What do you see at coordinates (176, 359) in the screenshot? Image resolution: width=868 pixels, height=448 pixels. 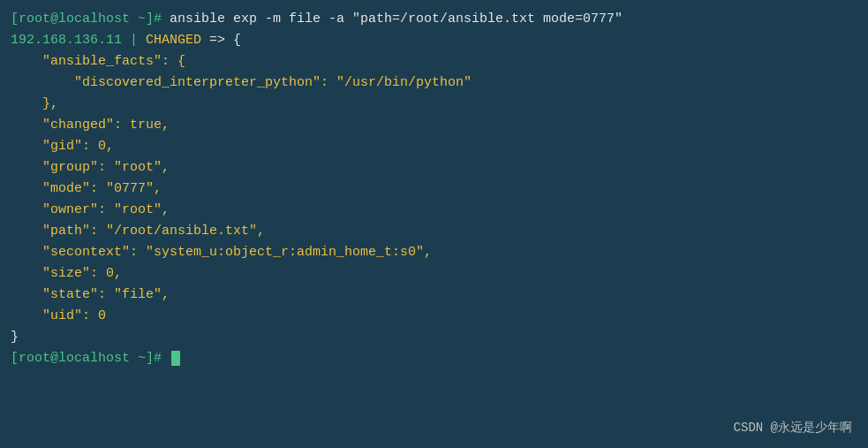 I see `terminal-cursor` at bounding box center [176, 359].